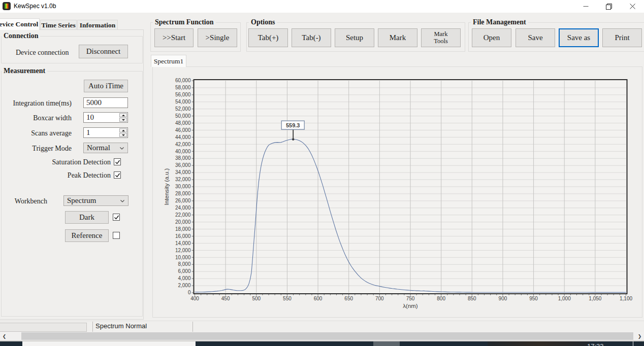  Describe the element at coordinates (183, 144) in the screenshot. I see `svg-text: 42,000` at that location.